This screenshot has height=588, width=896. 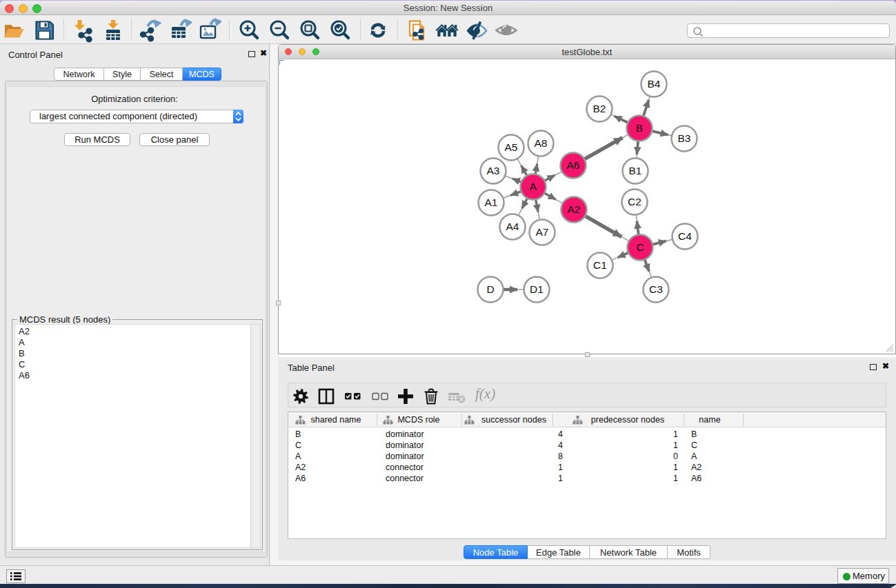 I want to click on svg-text: C4, so click(x=685, y=236).